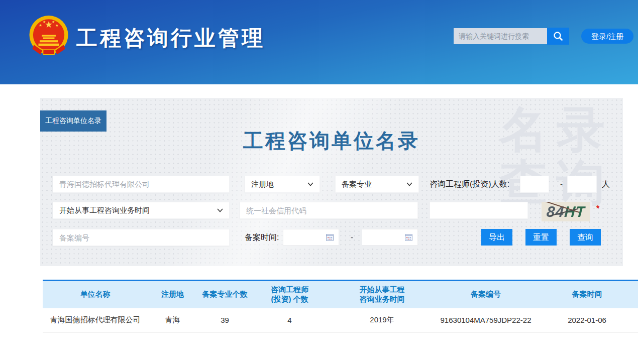  What do you see at coordinates (486, 294) in the screenshot?
I see `col-header-record-number: 备案编号` at bounding box center [486, 294].